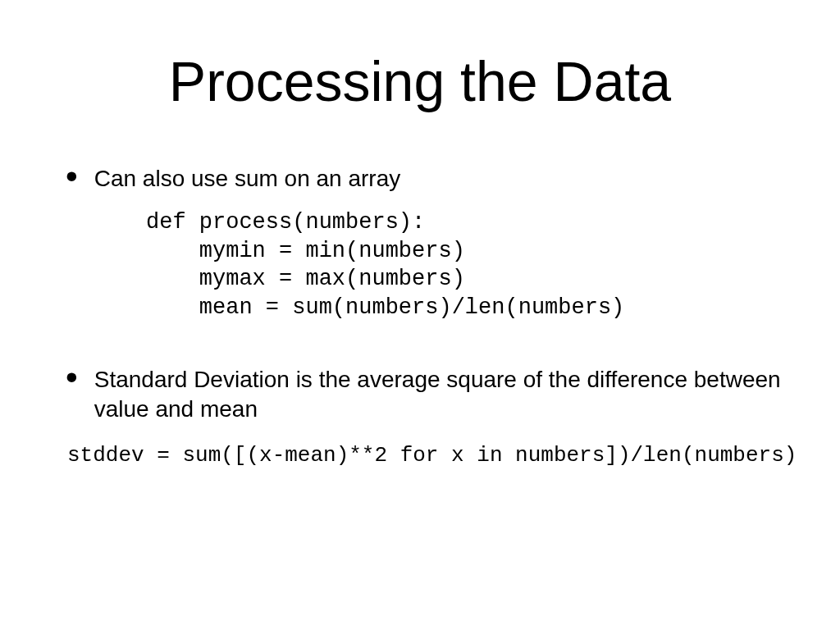 The width and height of the screenshot is (840, 630). What do you see at coordinates (446, 394) in the screenshot?
I see `bullet-text-2: Standard Deviation is the average square…` at bounding box center [446, 394].